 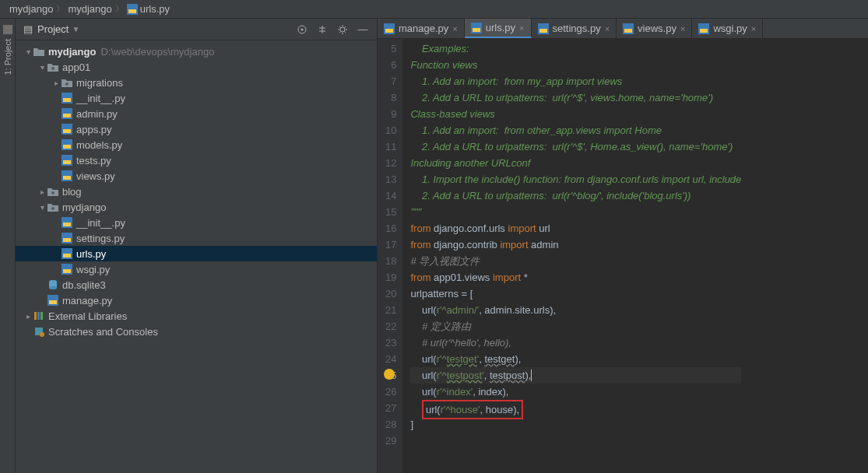 What do you see at coordinates (576, 392) in the screenshot?
I see `code-line: url(r'^index', index),` at bounding box center [576, 392].